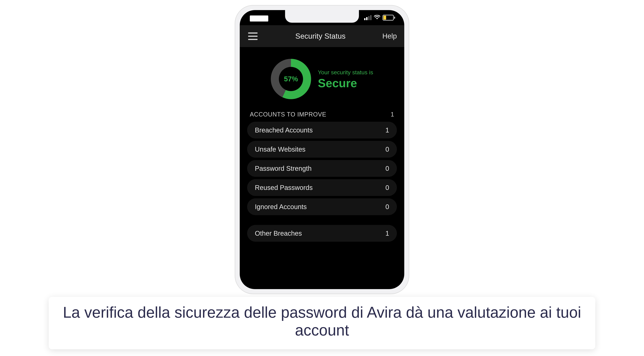  Describe the element at coordinates (322, 207) in the screenshot. I see `row-ignored-accounts: Ignored Accounts 0` at that location.